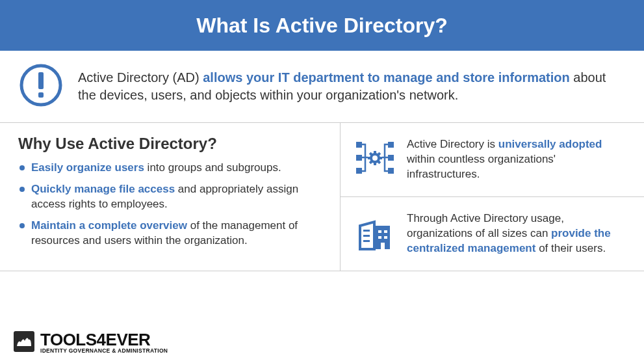 The width and height of the screenshot is (644, 363). What do you see at coordinates (571, 249) in the screenshot?
I see `info2-suffix: of their users.` at bounding box center [571, 249].